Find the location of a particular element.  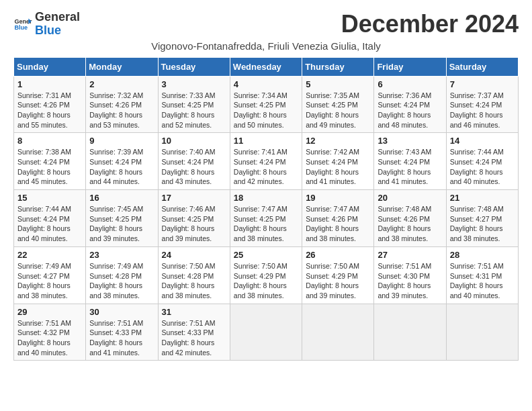

day-number: 14 is located at coordinates (482, 141).